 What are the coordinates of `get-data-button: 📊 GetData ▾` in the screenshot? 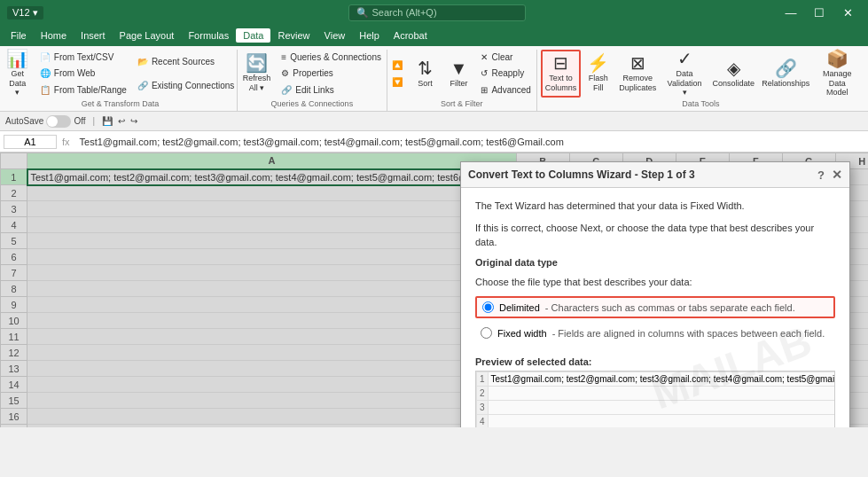 It's located at (18, 74).